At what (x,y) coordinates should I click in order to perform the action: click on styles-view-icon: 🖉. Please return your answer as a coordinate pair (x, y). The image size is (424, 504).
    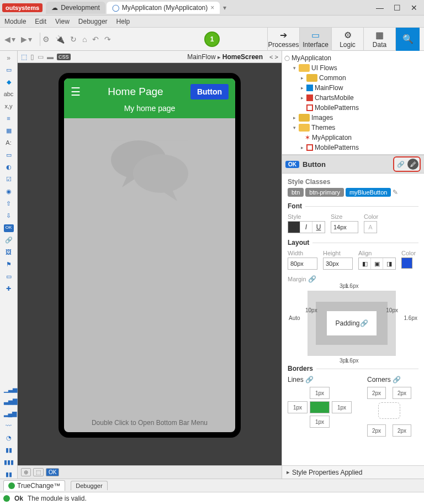
    Looking at the image, I should click on (413, 164).